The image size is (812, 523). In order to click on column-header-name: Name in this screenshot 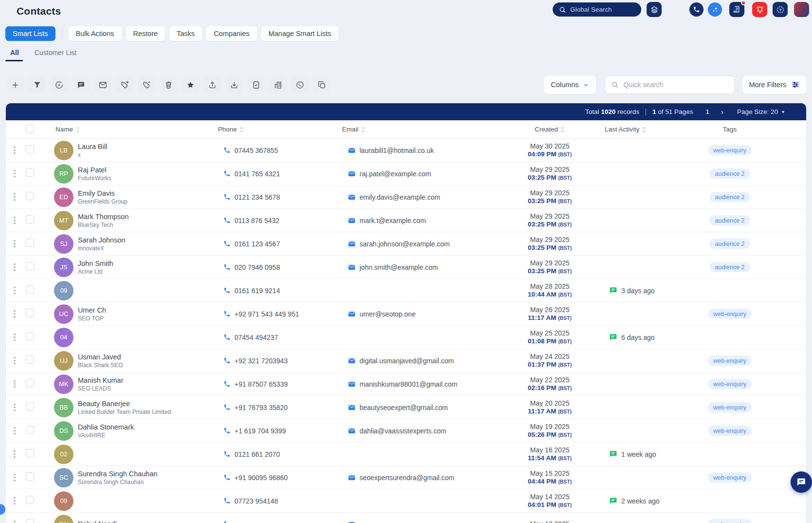, I will do `click(128, 130)`.